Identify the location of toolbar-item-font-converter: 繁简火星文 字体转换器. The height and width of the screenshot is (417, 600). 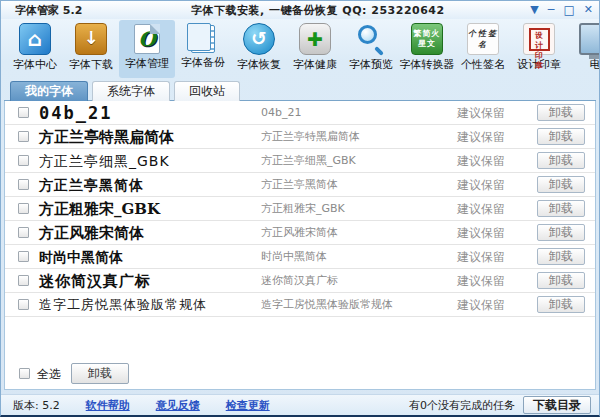
(427, 49).